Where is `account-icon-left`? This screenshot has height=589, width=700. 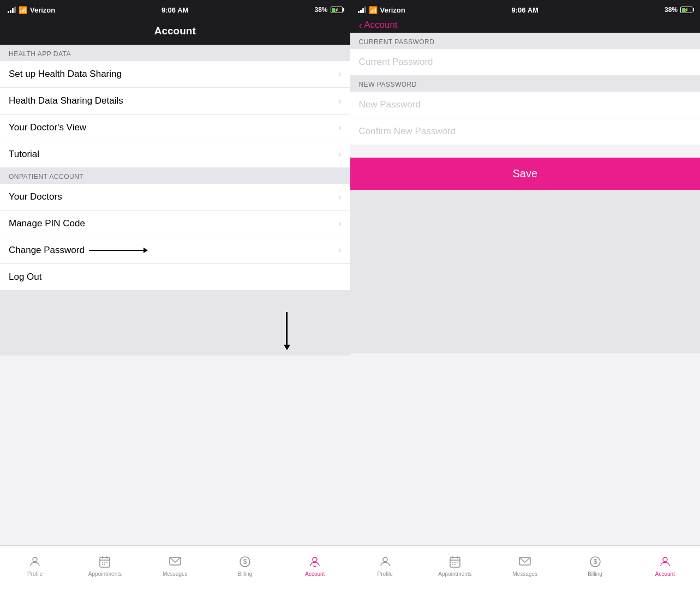
account-icon-left is located at coordinates (315, 562).